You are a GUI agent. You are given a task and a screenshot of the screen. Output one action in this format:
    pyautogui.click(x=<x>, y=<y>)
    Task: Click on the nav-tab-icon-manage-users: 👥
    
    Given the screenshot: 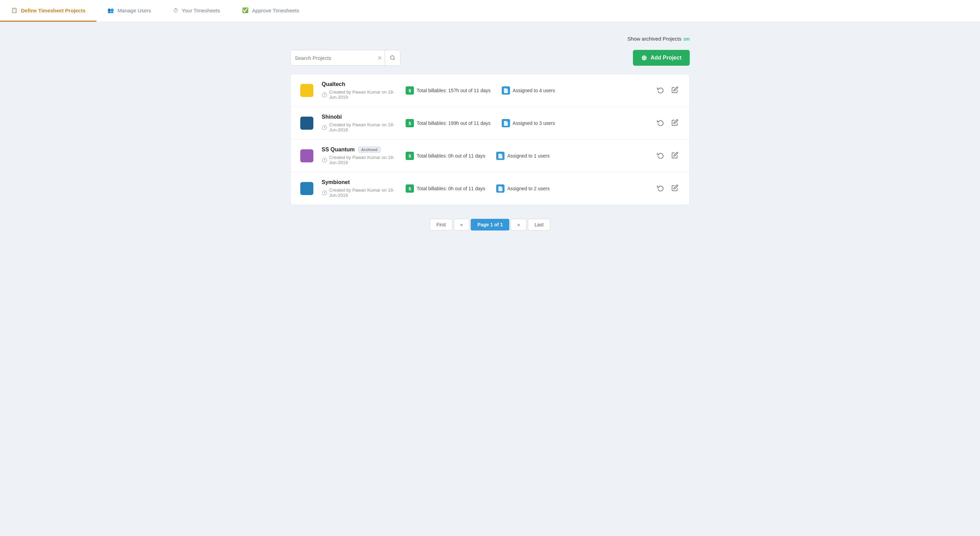 What is the action you would take?
    pyautogui.click(x=111, y=10)
    